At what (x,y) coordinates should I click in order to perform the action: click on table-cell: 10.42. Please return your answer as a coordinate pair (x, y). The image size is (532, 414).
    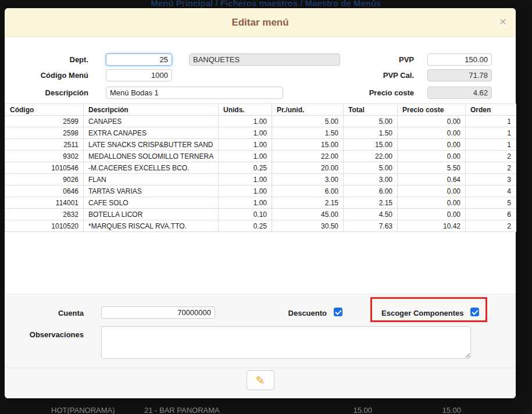
    Looking at the image, I should click on (431, 226).